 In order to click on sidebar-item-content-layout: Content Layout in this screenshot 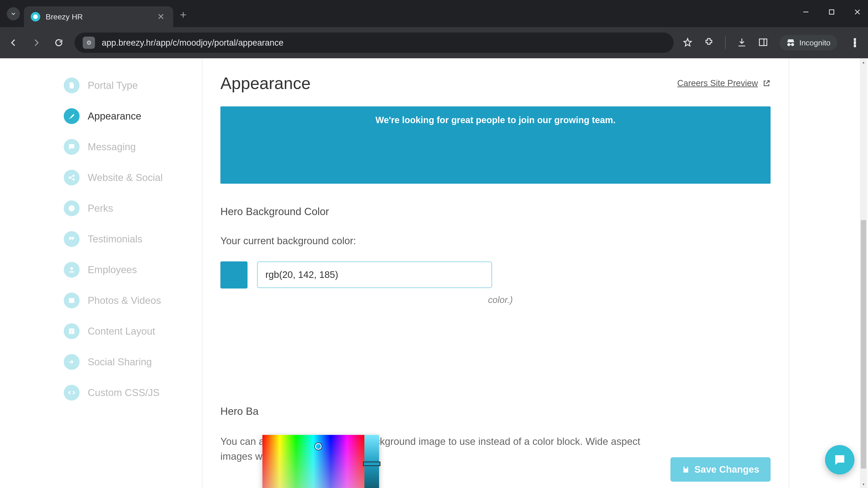, I will do `click(127, 331)`.